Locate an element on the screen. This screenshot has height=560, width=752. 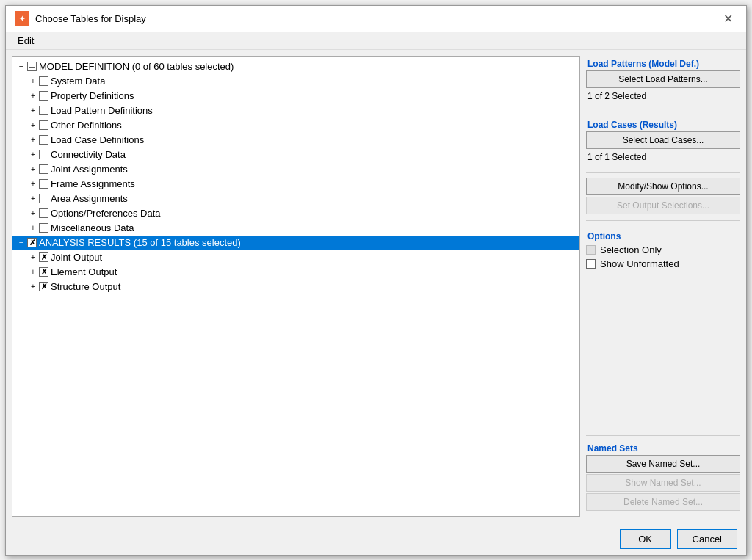
cb-other-def is located at coordinates (44, 125).